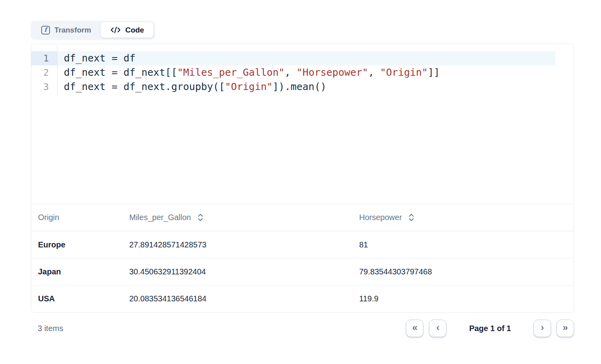  Describe the element at coordinates (44, 73) in the screenshot. I see `line-number: 2` at that location.